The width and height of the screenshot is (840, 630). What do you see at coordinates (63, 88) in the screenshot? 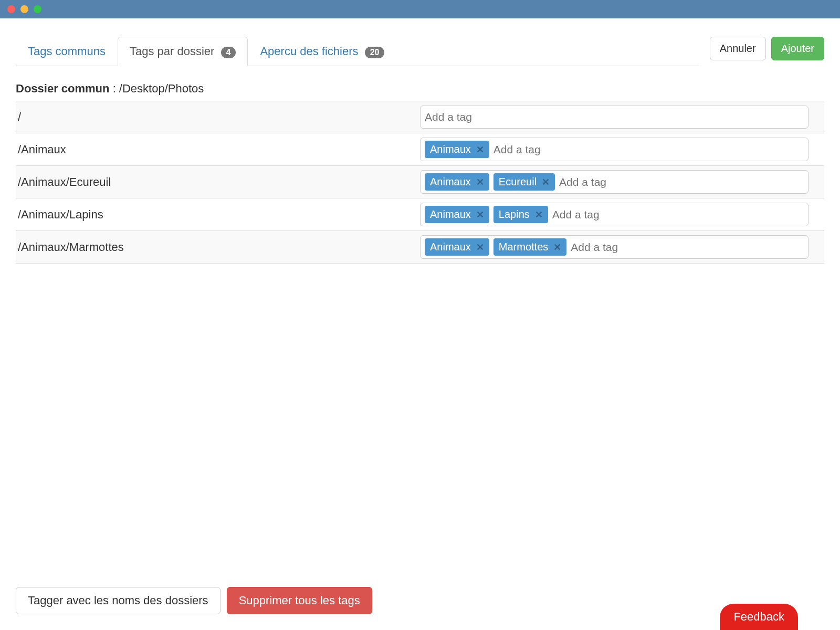
I see `section-label: Dossier commun` at bounding box center [63, 88].